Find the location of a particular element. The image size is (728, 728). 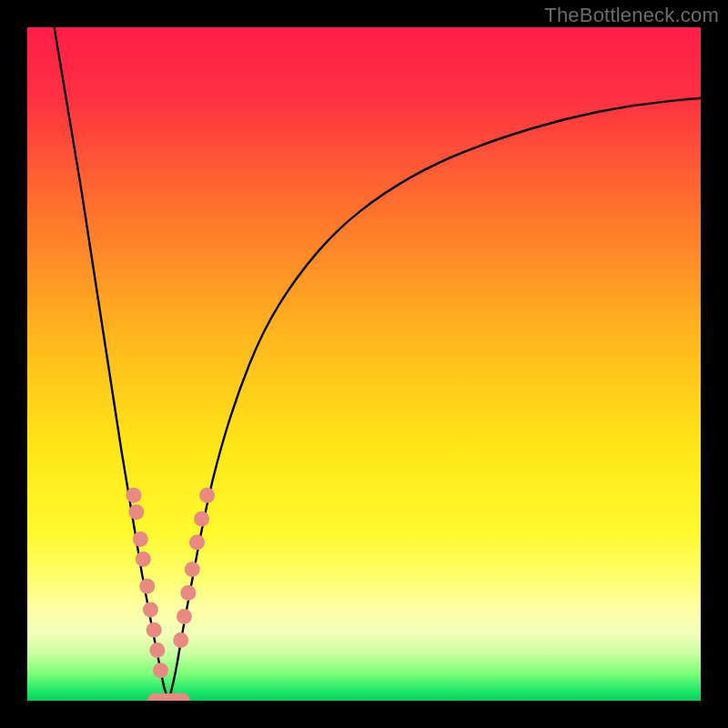

watermark-text: TheBottleneck.com is located at coordinates (632, 15).